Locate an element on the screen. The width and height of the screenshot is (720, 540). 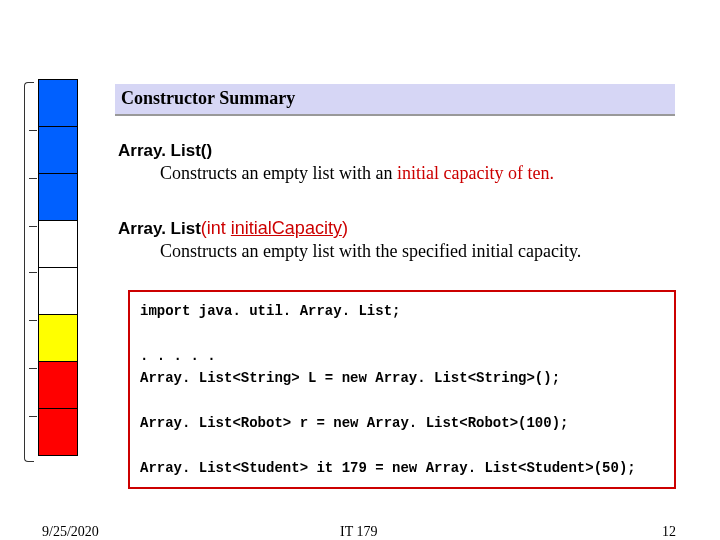
code-line: Array. List<Student> it 179 = new Array.… is located at coordinates (402, 468).